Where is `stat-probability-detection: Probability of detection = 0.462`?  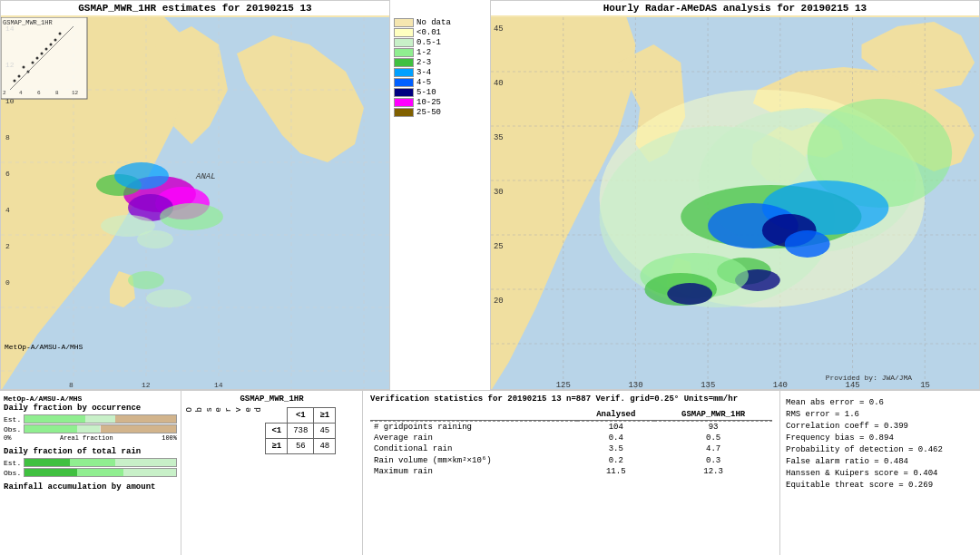
stat-probability-detection: Probability of detection = 0.462 is located at coordinates (880, 450).